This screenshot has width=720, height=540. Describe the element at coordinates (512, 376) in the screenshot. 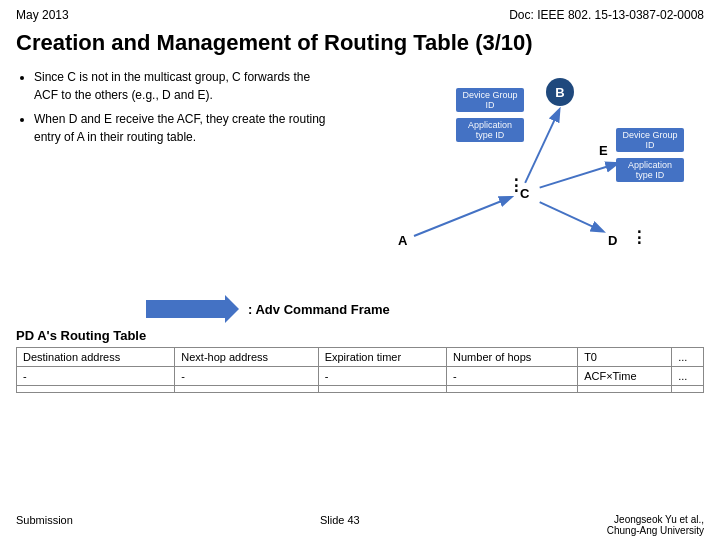

I see `cell-numhop-1: -` at that location.